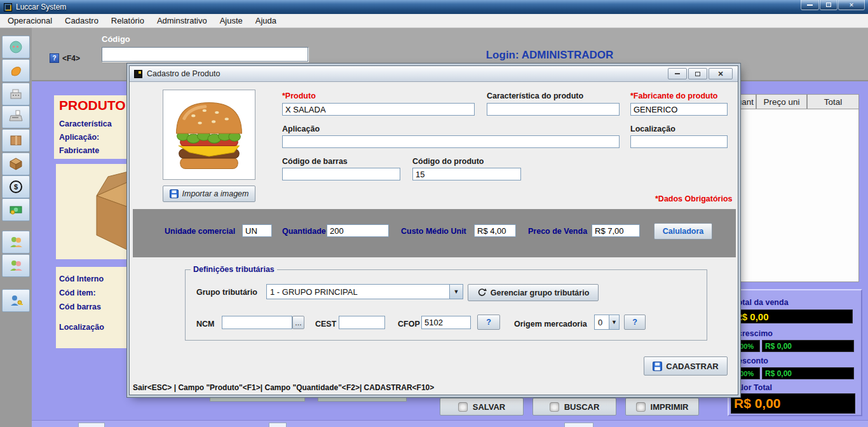 This screenshot has height=427, width=868. Describe the element at coordinates (16, 187) in the screenshot. I see `dollar-icon: $` at that location.